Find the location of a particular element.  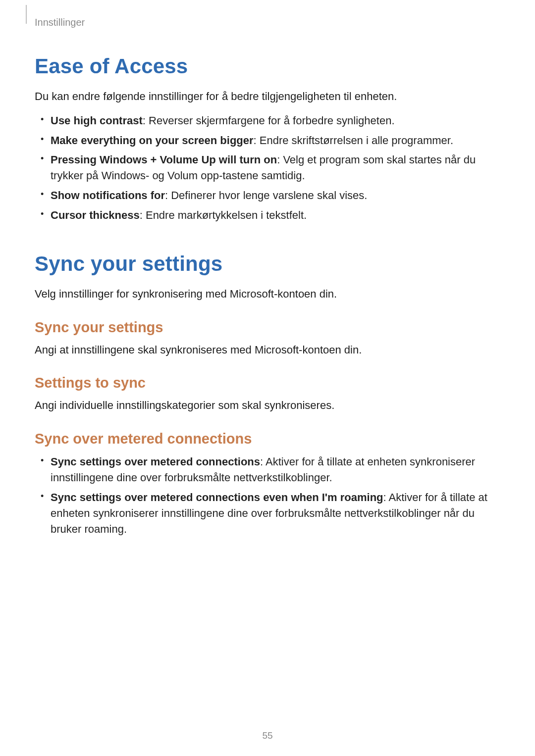

body-sync-your-settings: Angi at innstillingene skal synkronisere… is located at coordinates (268, 350).